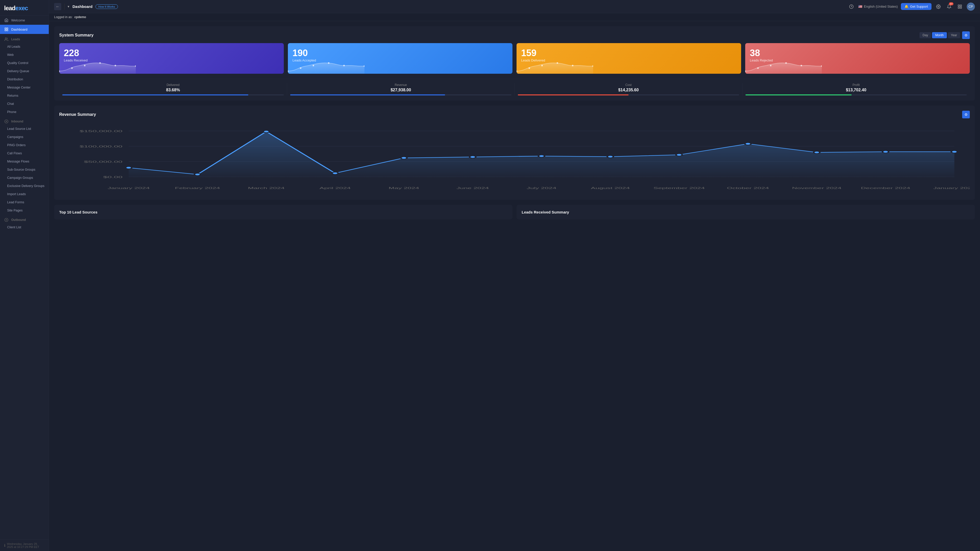 The image size is (980, 551). Describe the element at coordinates (514, 214) in the screenshot. I see `bottom-sections: Top 10 Lead Sources Leads Received Summa…` at that location.